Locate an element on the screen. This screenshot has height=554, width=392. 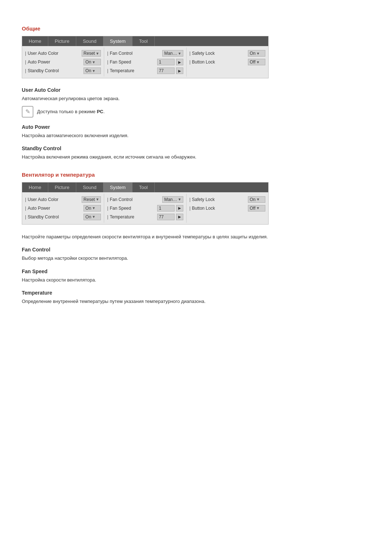
general-row-standby-control: Standby Control On ▼ is located at coordinates (63, 71).